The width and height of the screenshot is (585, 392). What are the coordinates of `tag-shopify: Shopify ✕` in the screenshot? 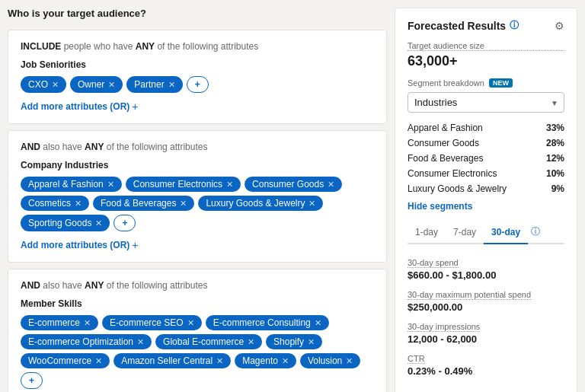 It's located at (294, 342).